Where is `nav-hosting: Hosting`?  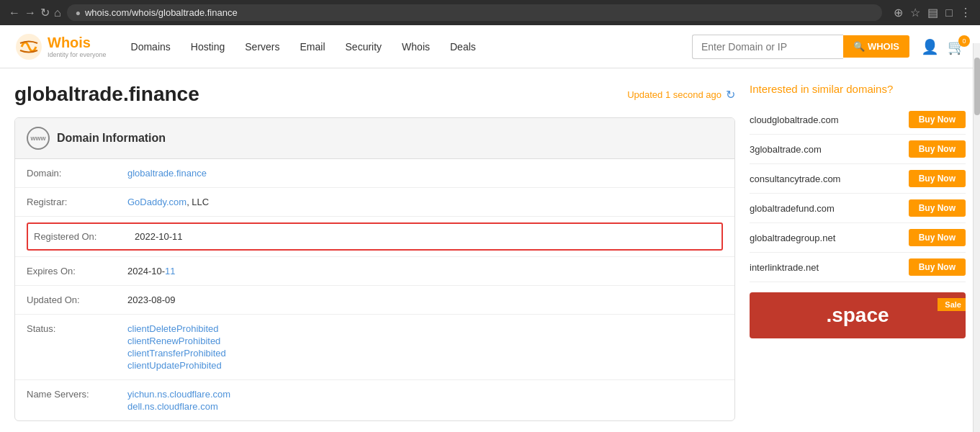 nav-hosting: Hosting is located at coordinates (207, 47).